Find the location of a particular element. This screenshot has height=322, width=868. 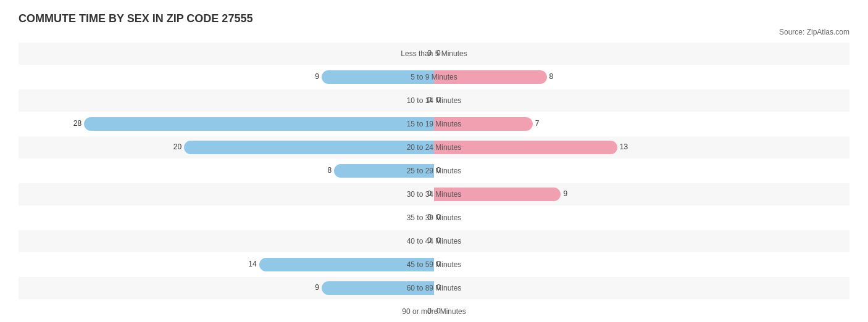

row-label: 40 to 44 Minutes is located at coordinates (435, 241).